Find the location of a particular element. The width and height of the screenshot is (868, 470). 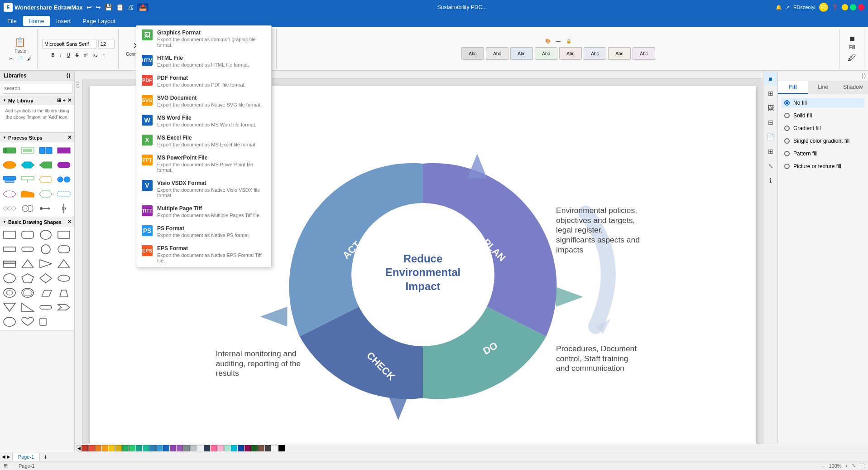

rt-grid-btn: ⊞ is located at coordinates (771, 93).